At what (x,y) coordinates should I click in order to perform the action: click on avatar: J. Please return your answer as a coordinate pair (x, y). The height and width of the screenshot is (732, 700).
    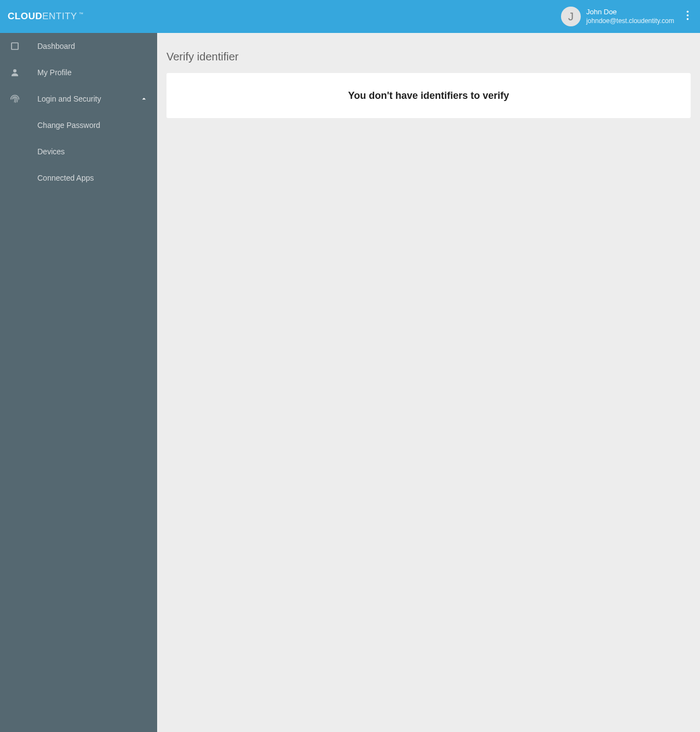
    Looking at the image, I should click on (571, 16).